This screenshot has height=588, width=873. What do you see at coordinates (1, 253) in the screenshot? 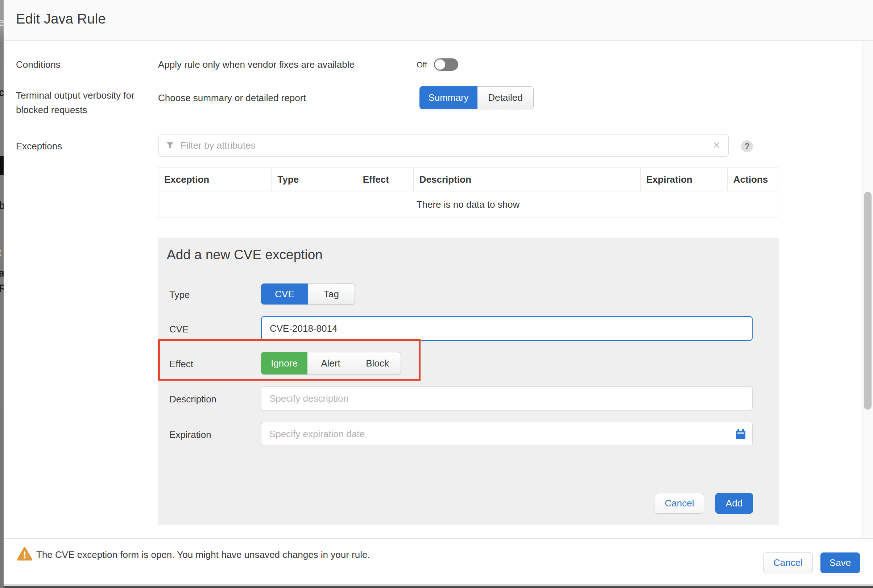
I see `background-text-fragment: t` at bounding box center [1, 253].